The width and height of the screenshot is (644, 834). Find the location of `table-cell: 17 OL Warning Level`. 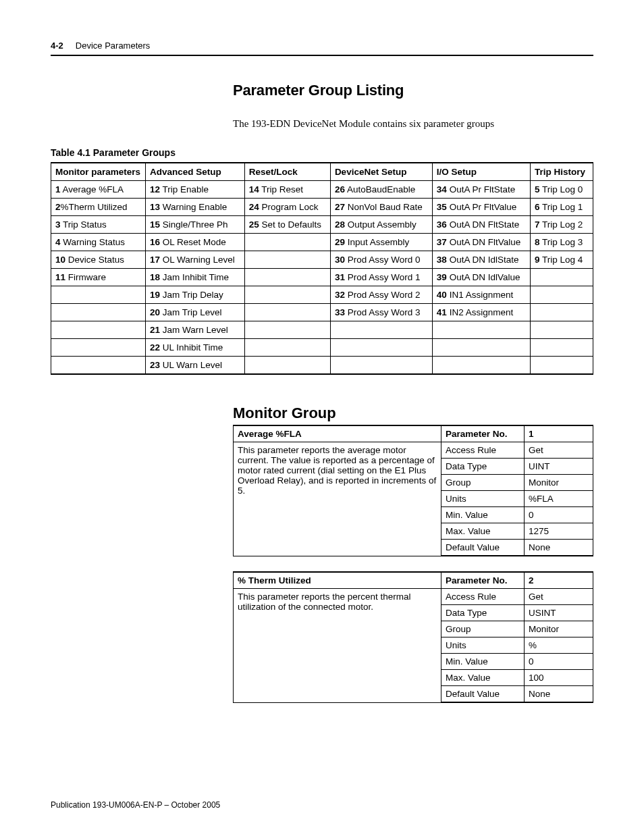

table-cell: 17 OL Warning Level is located at coordinates (196, 260).